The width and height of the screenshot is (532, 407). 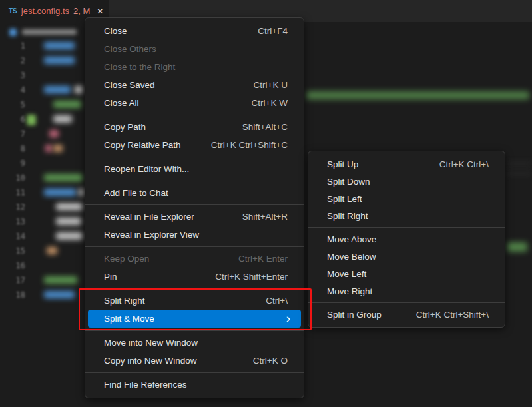 I want to click on breadcrumb-text-blur, so click(x=49, y=32).